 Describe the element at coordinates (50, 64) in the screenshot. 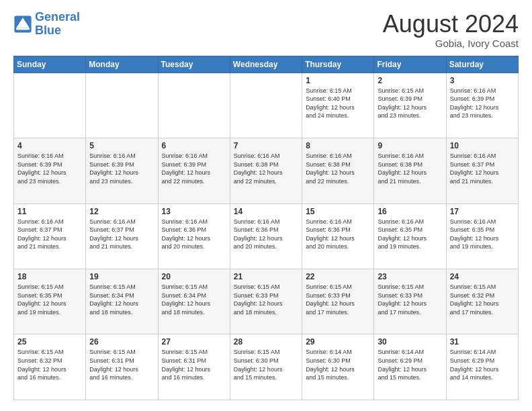

I see `weekday-header-sunday: Sunday` at that location.